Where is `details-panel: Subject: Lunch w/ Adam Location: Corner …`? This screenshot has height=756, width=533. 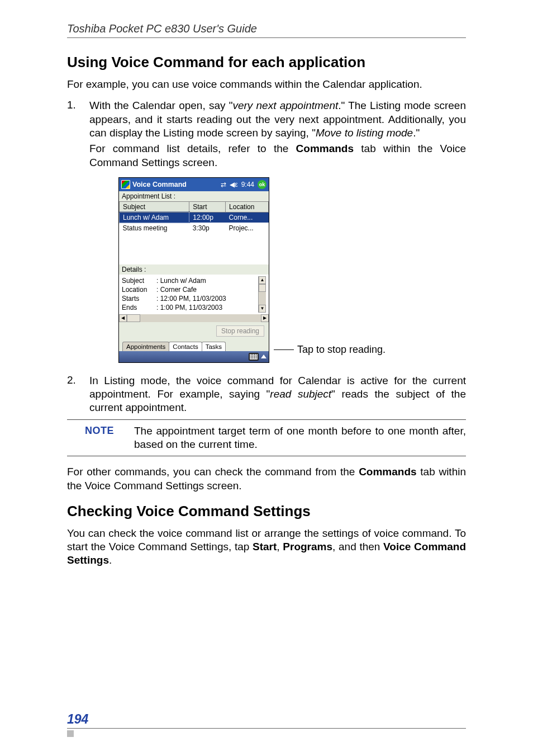 details-panel: Subject: Lunch w/ Adam Location: Corner … is located at coordinates (194, 294).